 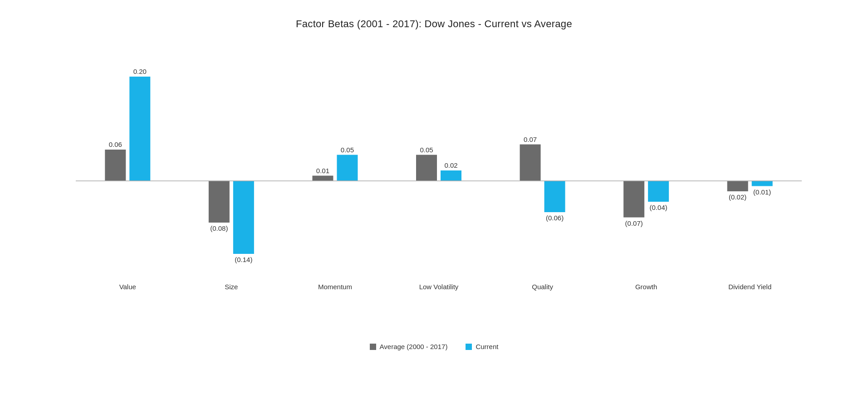 What do you see at coordinates (762, 192) in the screenshot?
I see `svg-text: (0.01)` at bounding box center [762, 192].